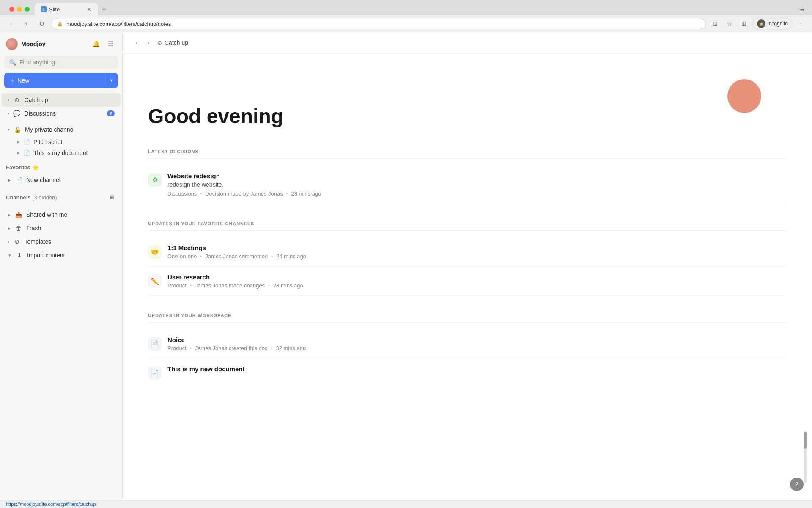 The image size is (812, 508). I want to click on new-button: + New ▾, so click(61, 80).